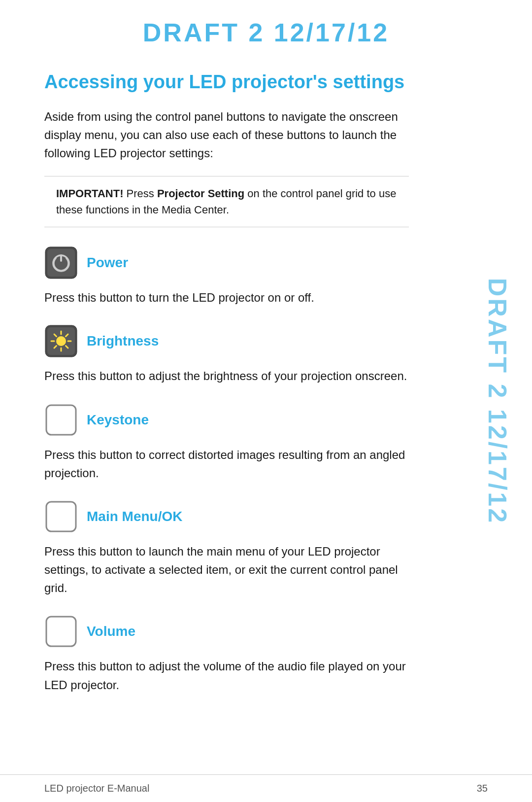 The image size is (532, 802). Describe the element at coordinates (227, 464) in the screenshot. I see `feature-description-keystone: Press this button to correct distorted i…` at that location.